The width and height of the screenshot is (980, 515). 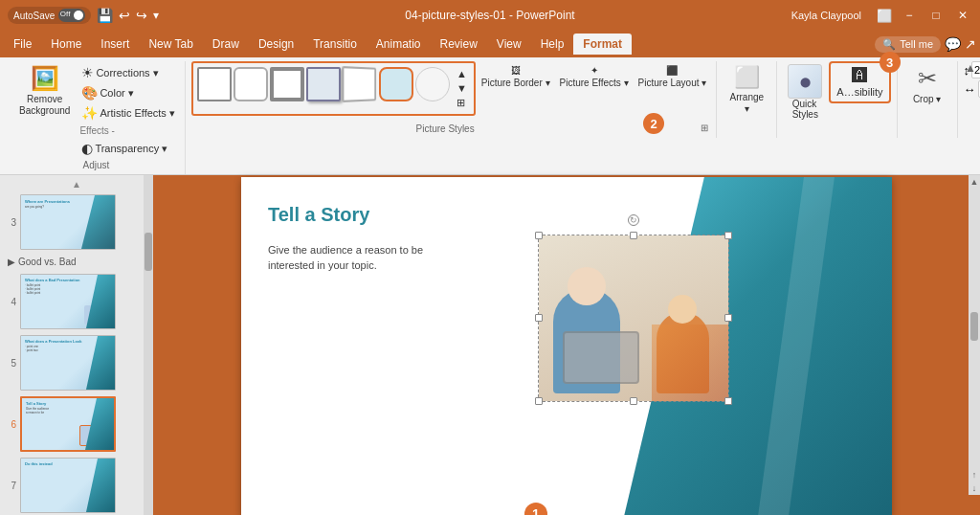 What do you see at coordinates (128, 148) in the screenshot?
I see `transparency-button: ◐ Transparency ▾` at bounding box center [128, 148].